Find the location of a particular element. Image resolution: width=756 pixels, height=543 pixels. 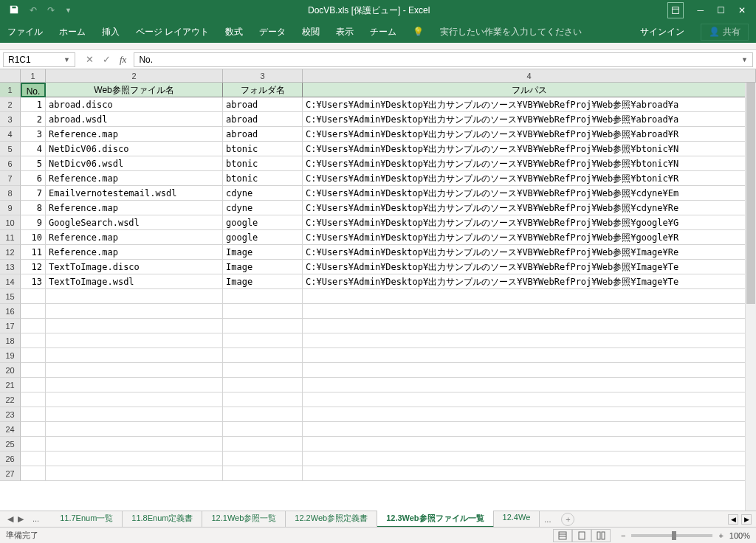

cell: 6 is located at coordinates (33, 179).